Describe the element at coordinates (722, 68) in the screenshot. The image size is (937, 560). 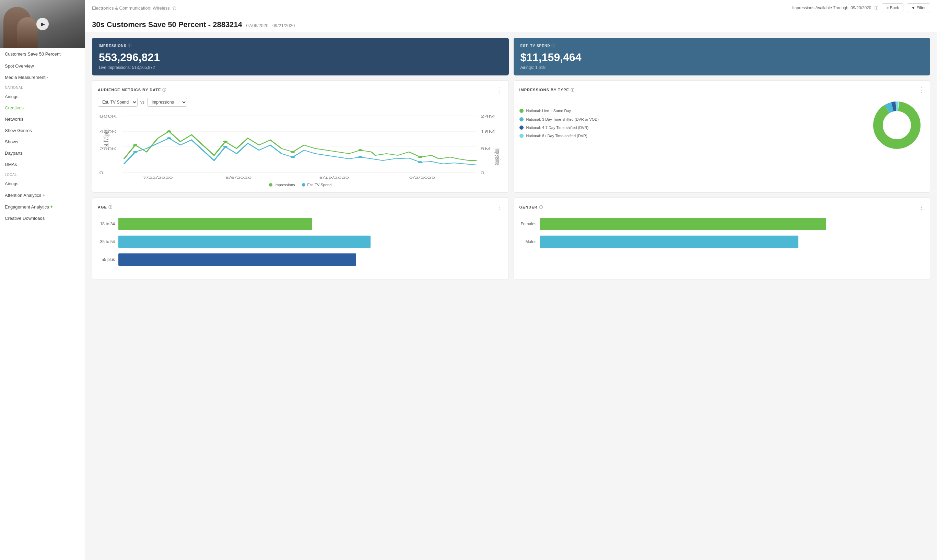
I see `est-tv-spend-sub: Airings: 1,619` at that location.